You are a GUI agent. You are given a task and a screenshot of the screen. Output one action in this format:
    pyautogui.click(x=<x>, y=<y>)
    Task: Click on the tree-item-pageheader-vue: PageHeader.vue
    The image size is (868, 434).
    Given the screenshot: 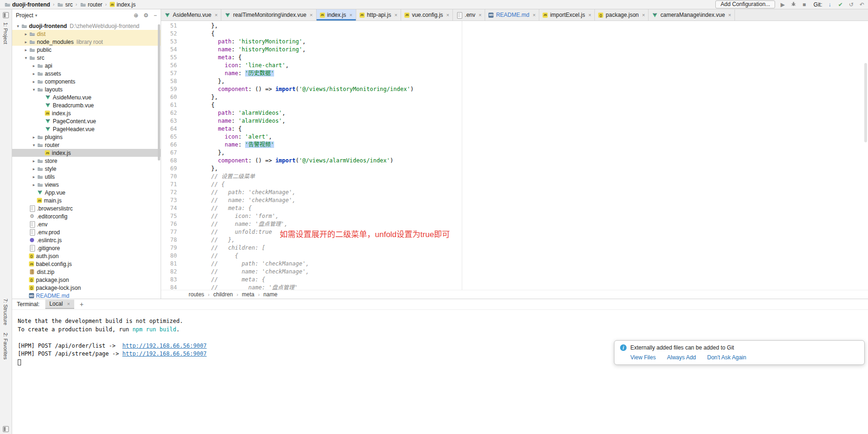 What is the action you would take?
    pyautogui.click(x=86, y=129)
    